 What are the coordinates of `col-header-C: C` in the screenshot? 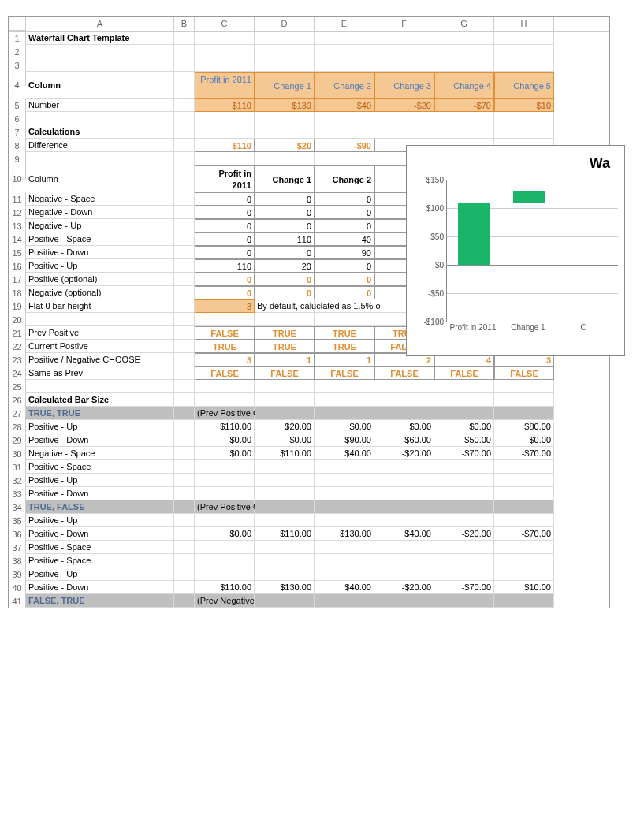 It's located at (225, 24).